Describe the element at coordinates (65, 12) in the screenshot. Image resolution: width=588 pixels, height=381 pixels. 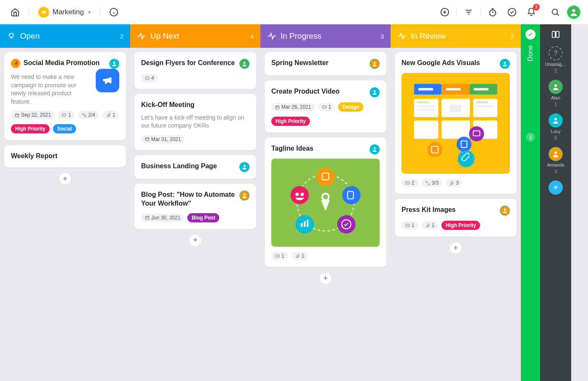
I see `workspace-selector: Marketing ▾` at that location.